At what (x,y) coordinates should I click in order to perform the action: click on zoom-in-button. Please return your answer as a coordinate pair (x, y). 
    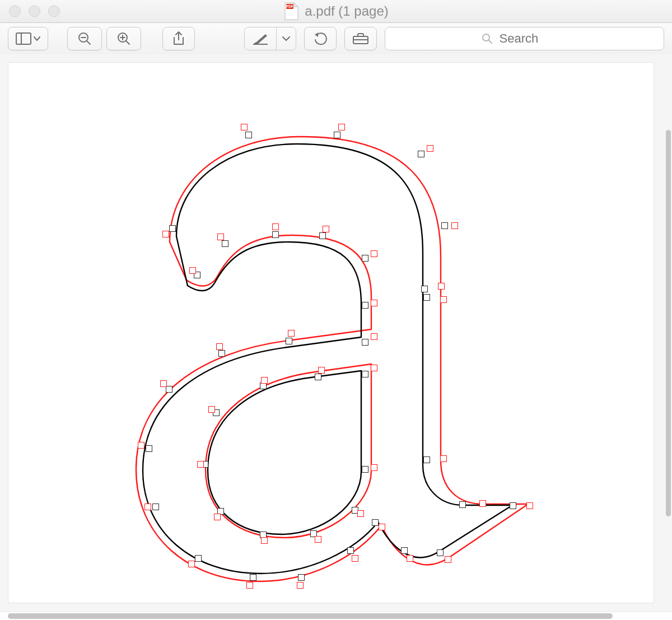
    Looking at the image, I should click on (124, 39).